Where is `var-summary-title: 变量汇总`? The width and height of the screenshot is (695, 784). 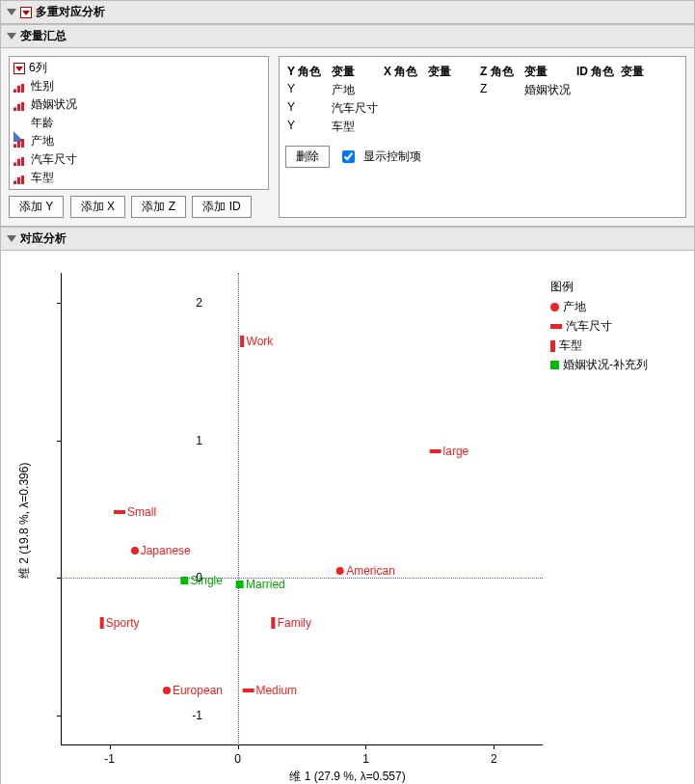
var-summary-title: 变量汇总 is located at coordinates (43, 37).